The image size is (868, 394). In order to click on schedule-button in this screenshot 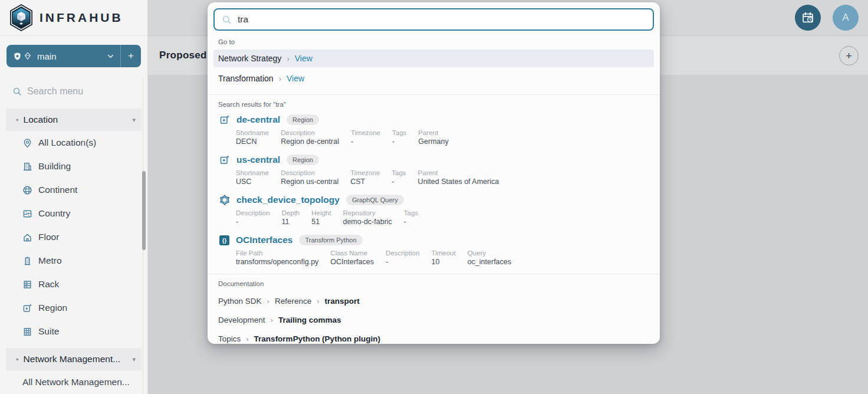, I will do `click(808, 18)`.